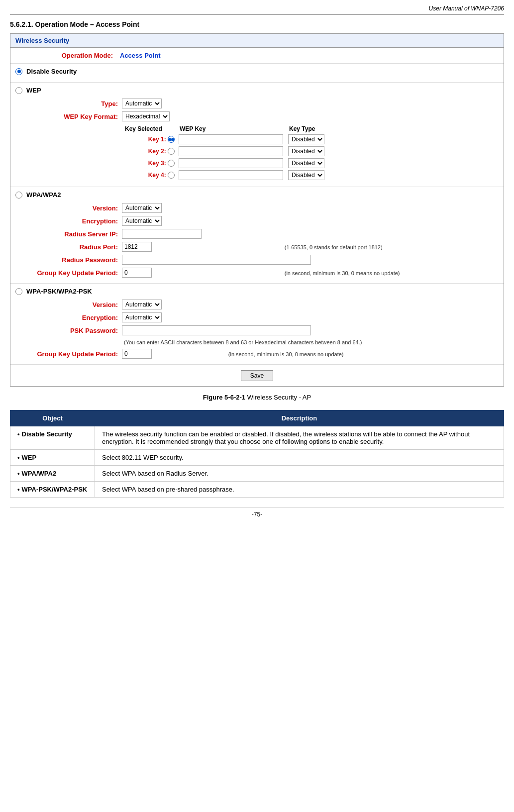 The width and height of the screenshot is (514, 812). What do you see at coordinates (231, 151) in the screenshot?
I see `key-2-input` at bounding box center [231, 151].